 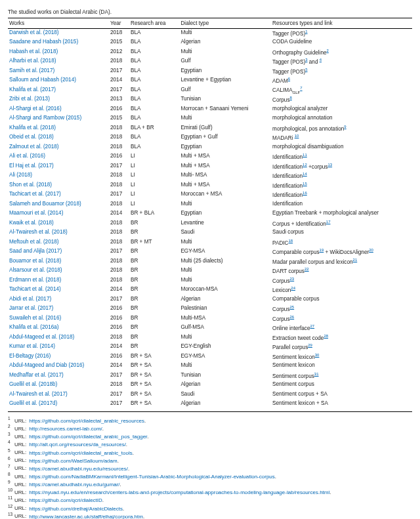 What do you see at coordinates (304, 165) in the screenshot?
I see `footnote-ref: 12` at bounding box center [304, 165].